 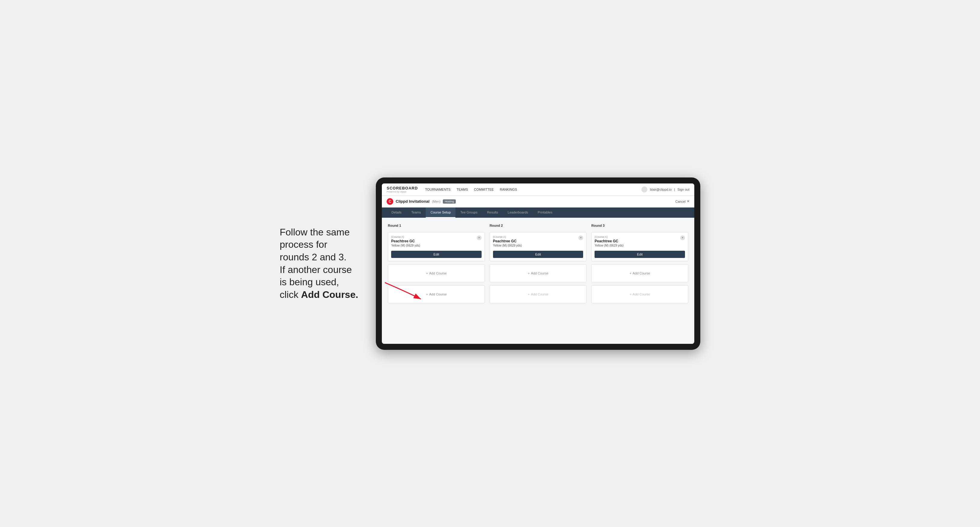 I want to click on course-name: Peachtree GC, so click(x=406, y=241).